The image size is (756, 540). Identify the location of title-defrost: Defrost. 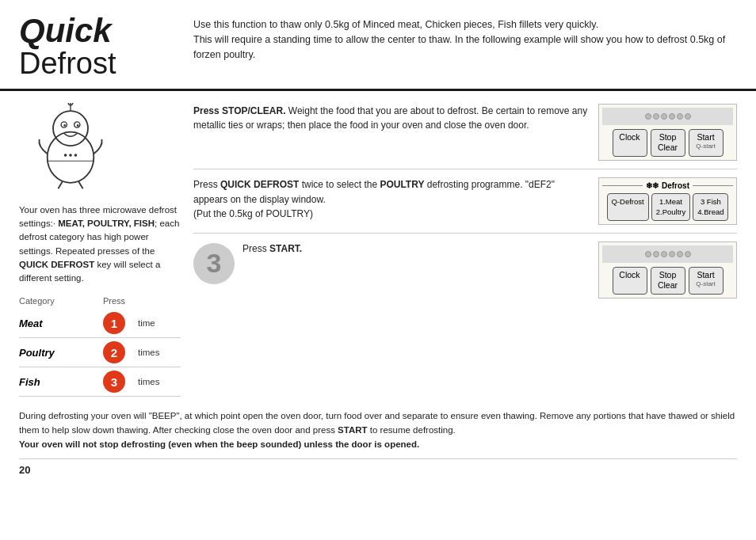
(106, 64).